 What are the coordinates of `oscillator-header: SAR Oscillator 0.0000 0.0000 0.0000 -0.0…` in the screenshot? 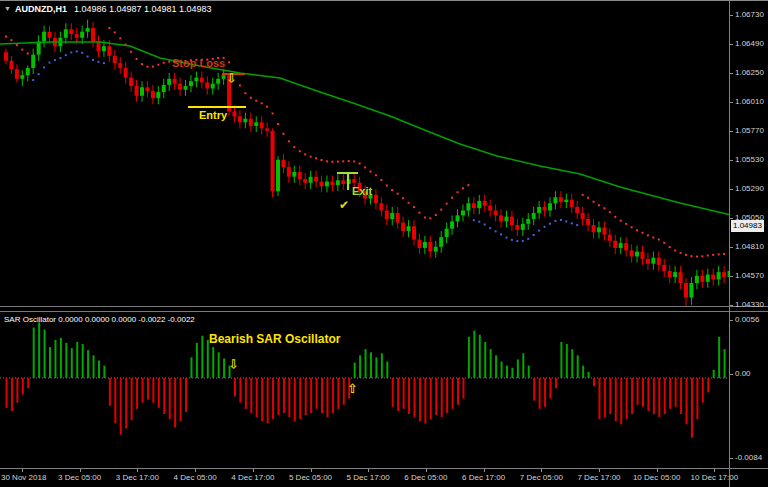 It's located at (100, 320).